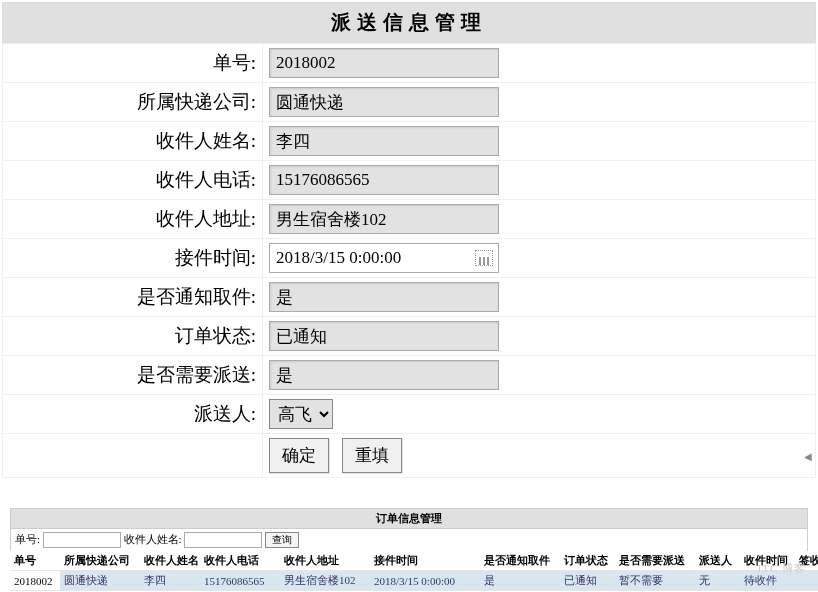  Describe the element at coordinates (655, 561) in the screenshot. I see `grid-col-header: 是否需要派送` at that location.